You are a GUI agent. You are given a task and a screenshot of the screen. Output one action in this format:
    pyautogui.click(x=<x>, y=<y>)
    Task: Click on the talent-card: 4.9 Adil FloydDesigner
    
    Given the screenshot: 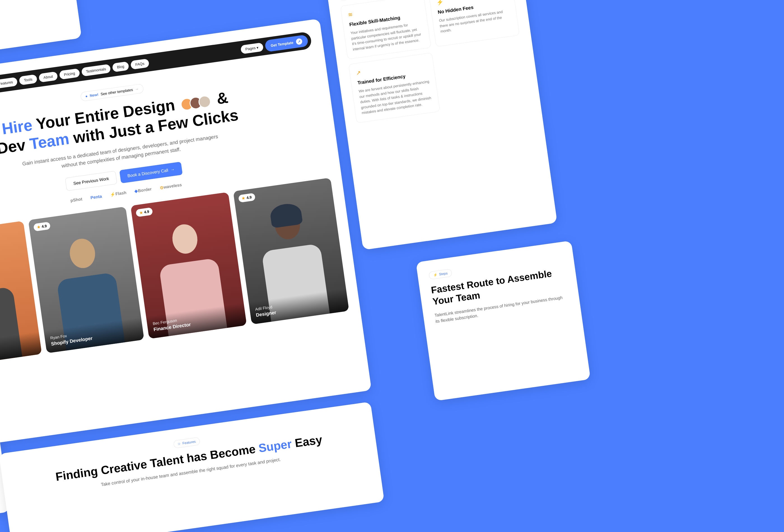 What is the action you would take?
    pyautogui.click(x=291, y=251)
    